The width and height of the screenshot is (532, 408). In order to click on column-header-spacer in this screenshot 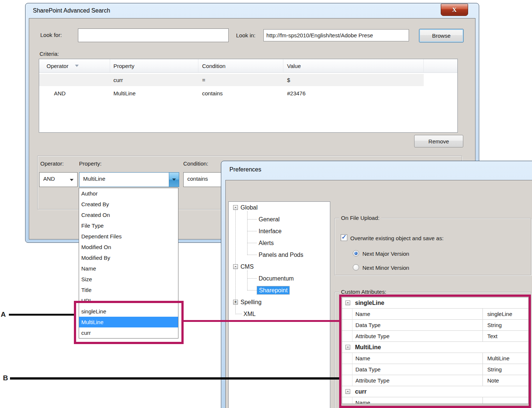, I will do `click(440, 66)`.